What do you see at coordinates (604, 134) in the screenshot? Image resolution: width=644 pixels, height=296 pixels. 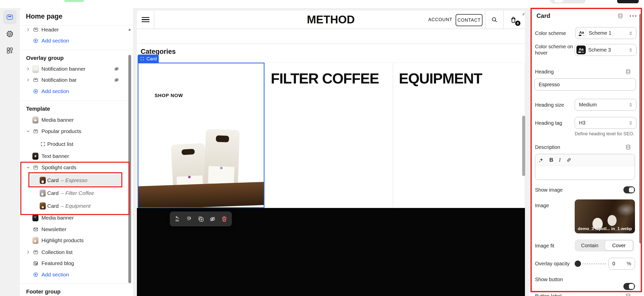 I see `field-helper-text: Define heading level for SEO.` at bounding box center [604, 134].